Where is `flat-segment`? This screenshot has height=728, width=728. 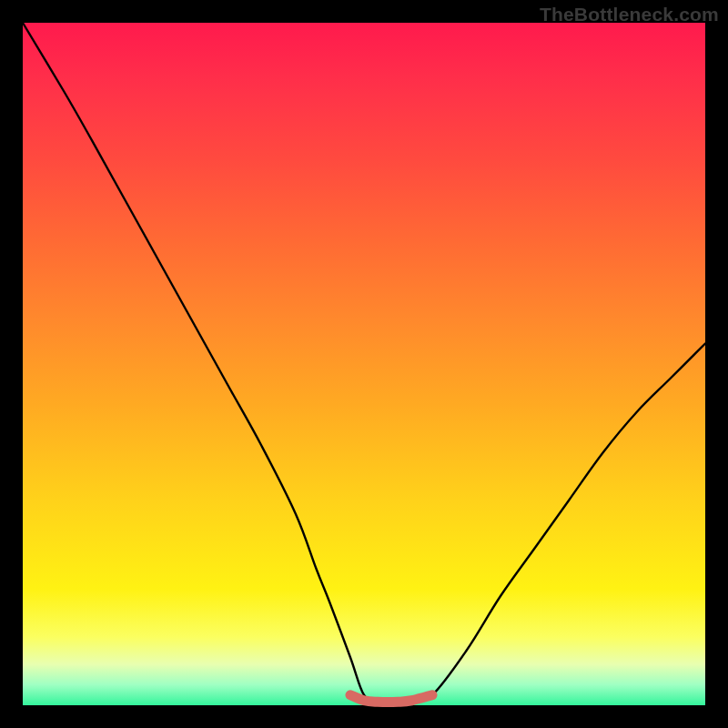
flat-segment is located at coordinates (391, 699).